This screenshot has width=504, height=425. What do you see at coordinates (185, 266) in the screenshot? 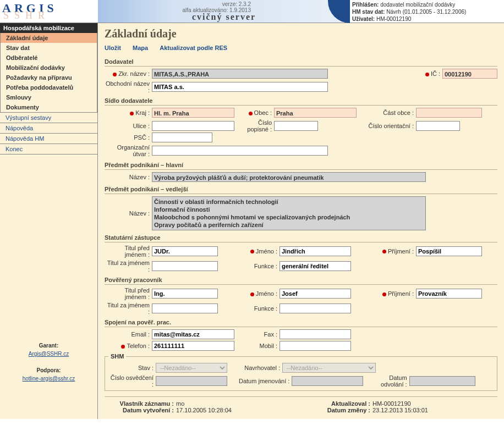
I see `stat-tz-field` at bounding box center [185, 266].